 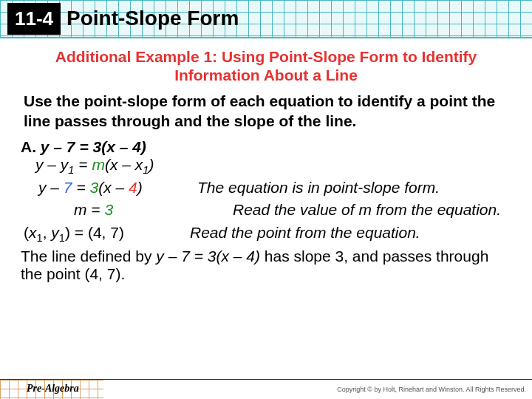 What do you see at coordinates (372, 210) in the screenshot?
I see `step-2-explanation: Read the value of m from the equation.` at bounding box center [372, 210].